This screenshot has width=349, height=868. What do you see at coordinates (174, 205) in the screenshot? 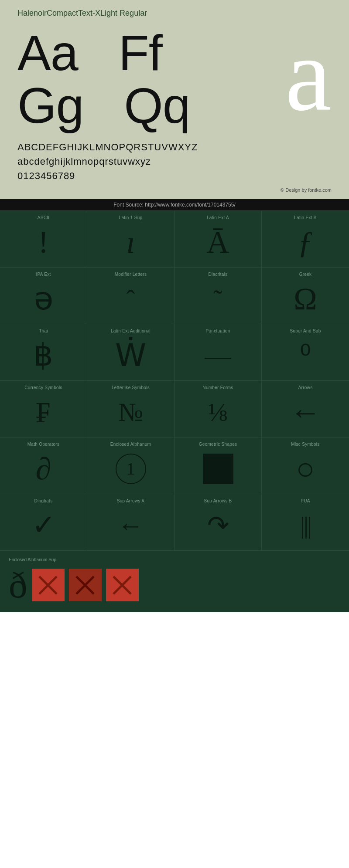
I see `font-source: Font Source: http://www.fontke.com/font/…` at bounding box center [174, 205].